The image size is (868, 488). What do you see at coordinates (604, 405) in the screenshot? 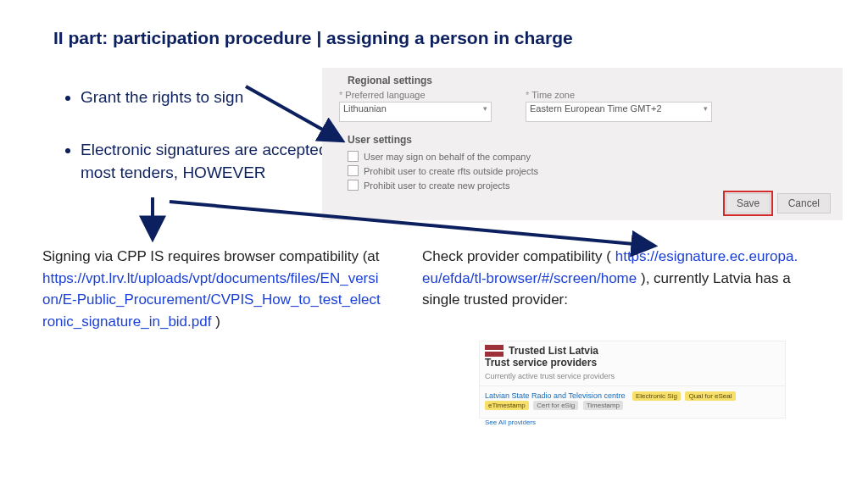
I see `provider-tag: Timestamp` at bounding box center [604, 405].